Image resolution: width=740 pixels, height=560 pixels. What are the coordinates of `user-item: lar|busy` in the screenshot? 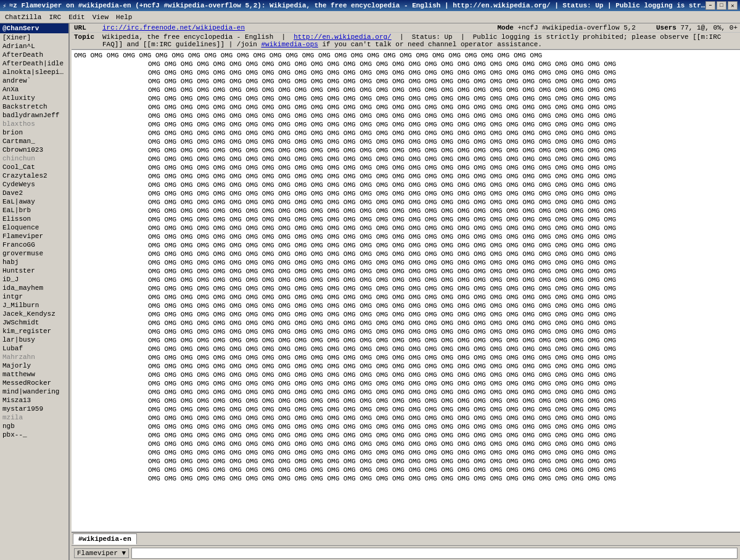 It's located at (35, 340).